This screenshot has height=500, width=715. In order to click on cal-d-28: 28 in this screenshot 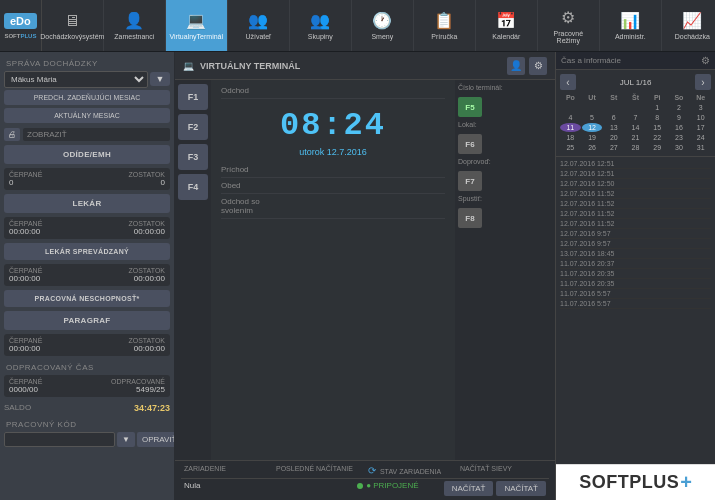, I will do `click(636, 148)`.